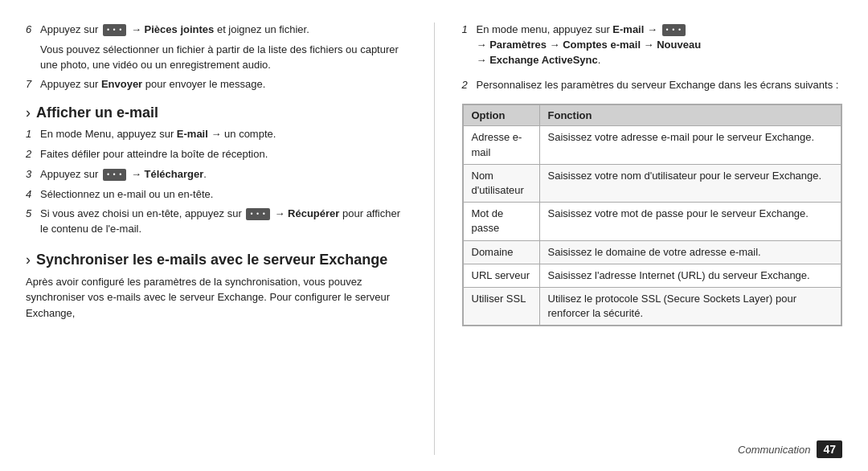 The width and height of the screenshot is (868, 471). I want to click on footer: Communication 47, so click(790, 449).